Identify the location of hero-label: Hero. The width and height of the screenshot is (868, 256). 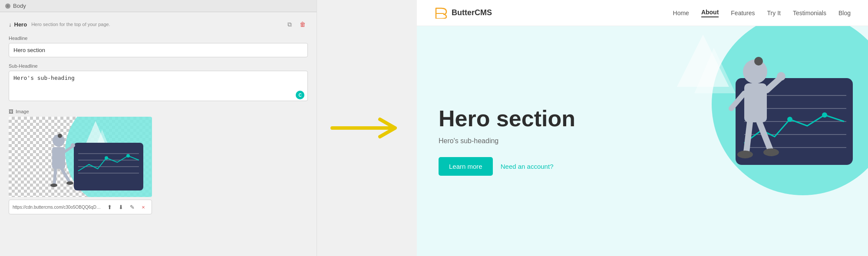
(21, 24).